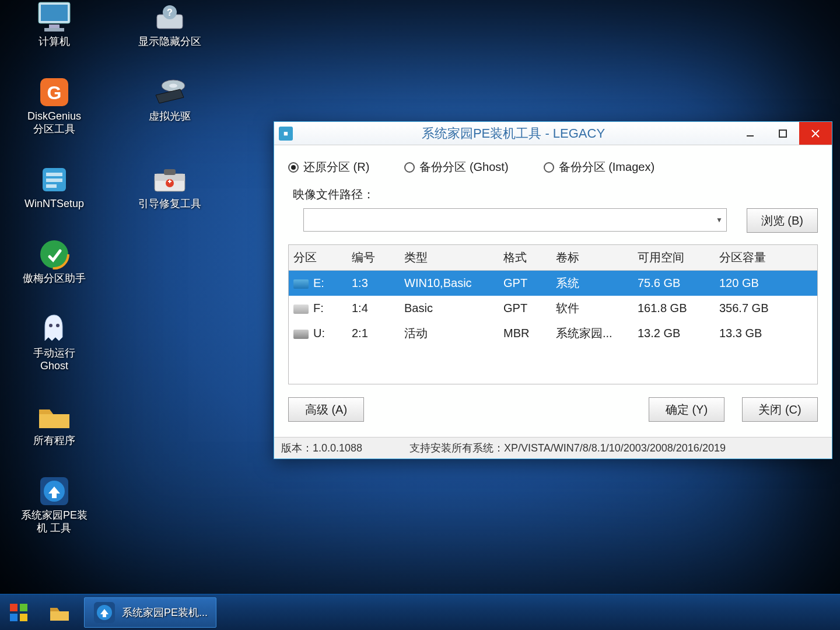 Image resolution: width=840 pixels, height=630 pixels. Describe the element at coordinates (150, 612) in the screenshot. I see `taskbar-item-pe-tool: 系统家园PE装机...` at that location.